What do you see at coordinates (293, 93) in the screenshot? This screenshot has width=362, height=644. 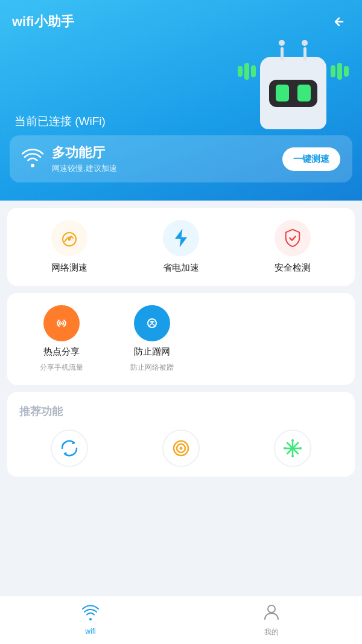 I see `robot-face` at bounding box center [293, 93].